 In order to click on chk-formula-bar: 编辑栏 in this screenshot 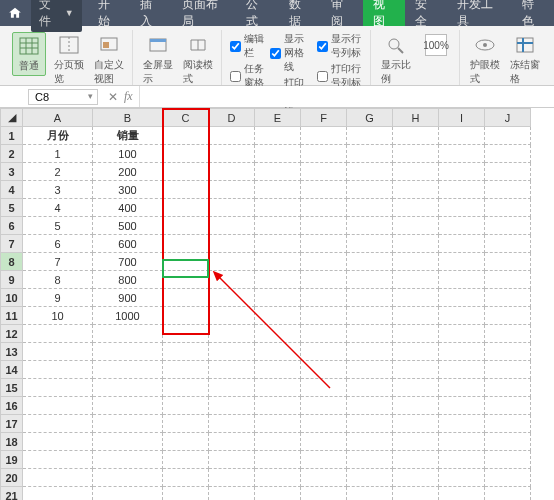, I will do `click(247, 46)`.